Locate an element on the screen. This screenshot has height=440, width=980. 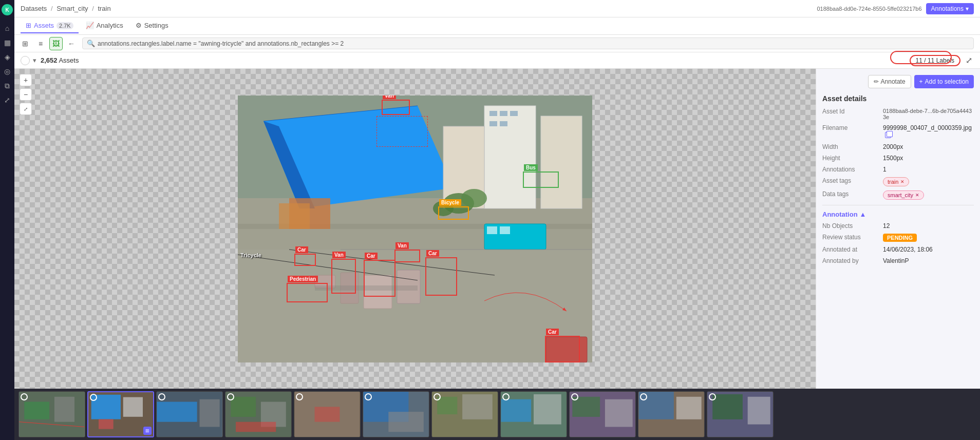
tab-assets: ⊞ Assets 2.7K is located at coordinates (49, 26).